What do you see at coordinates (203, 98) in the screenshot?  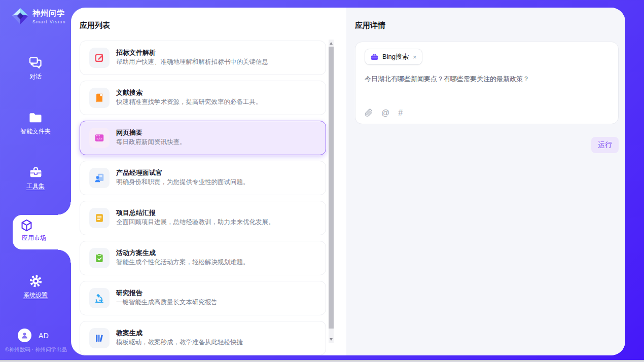 I see `list-item: 文献搜索快速精准查找学术资源，提高研究效率的必备工具。` at bounding box center [203, 98].